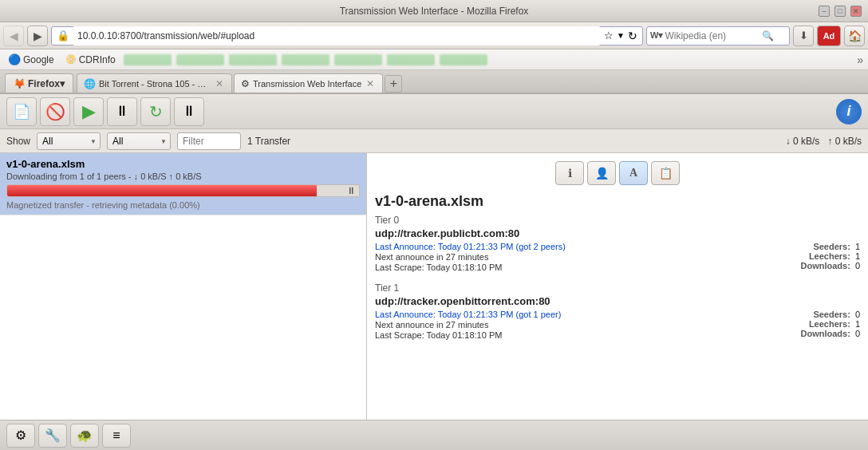 The width and height of the screenshot is (868, 450). What do you see at coordinates (18, 141) in the screenshot?
I see `show-label: Show` at bounding box center [18, 141].